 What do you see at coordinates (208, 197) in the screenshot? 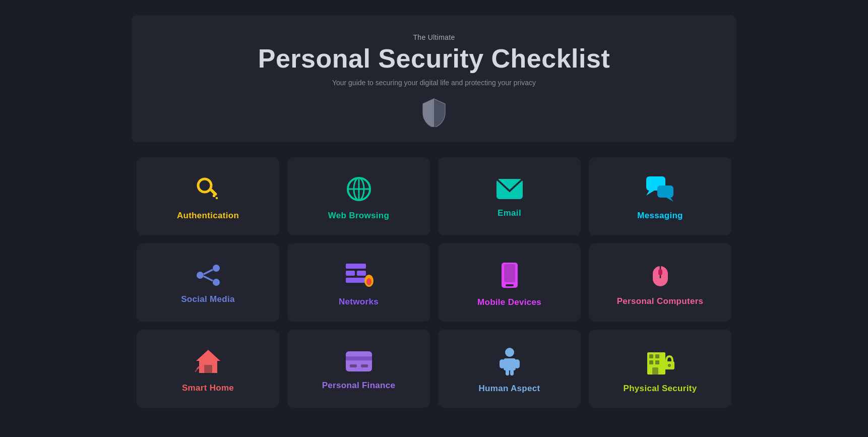
I see `card-authentication: Authentication` at bounding box center [208, 197].